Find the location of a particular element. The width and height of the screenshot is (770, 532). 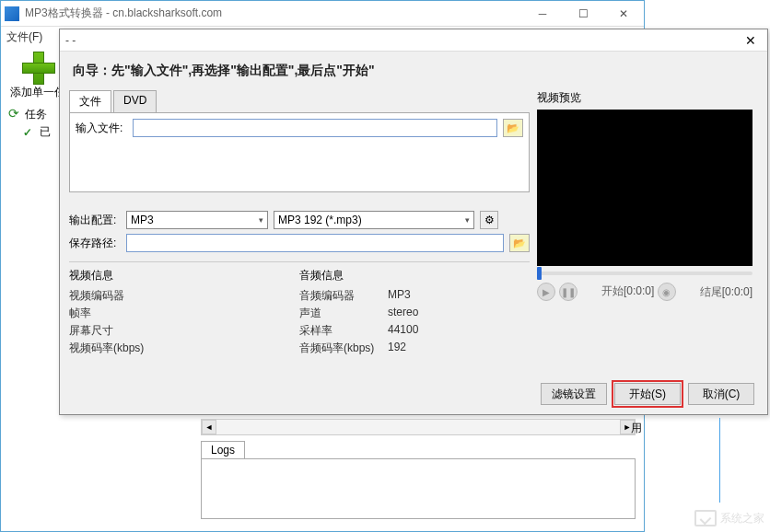

preset-select: MP3 192 (*.mp3) ▾ is located at coordinates (374, 220).